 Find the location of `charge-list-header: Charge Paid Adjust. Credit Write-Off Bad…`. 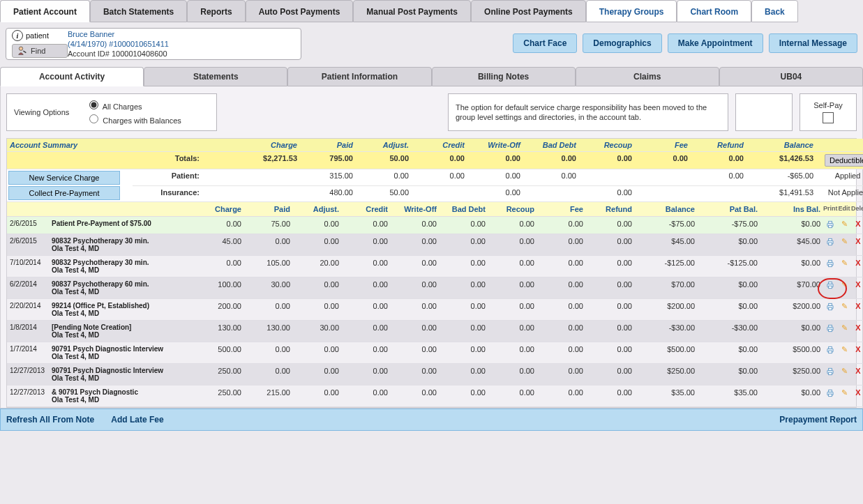

charge-list-header: Charge Paid Adjust. Credit Write-Off Bad… is located at coordinates (431, 209).